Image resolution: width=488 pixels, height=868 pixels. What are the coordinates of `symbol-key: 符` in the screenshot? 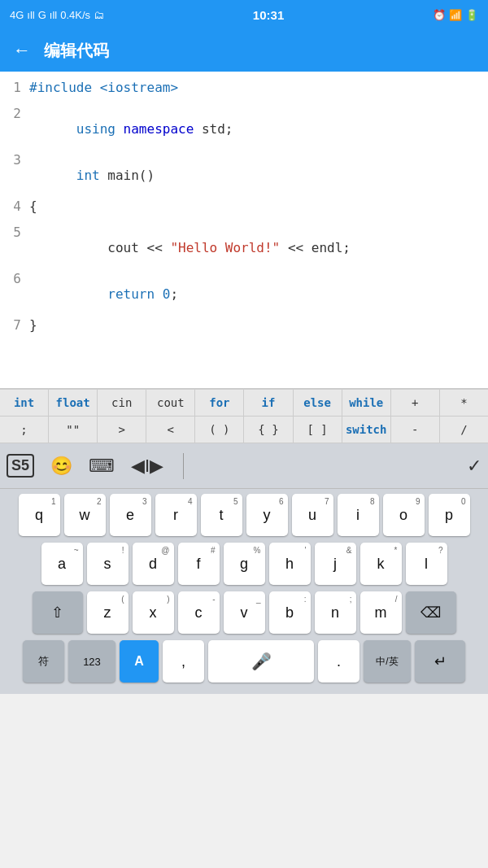 It's located at (44, 661).